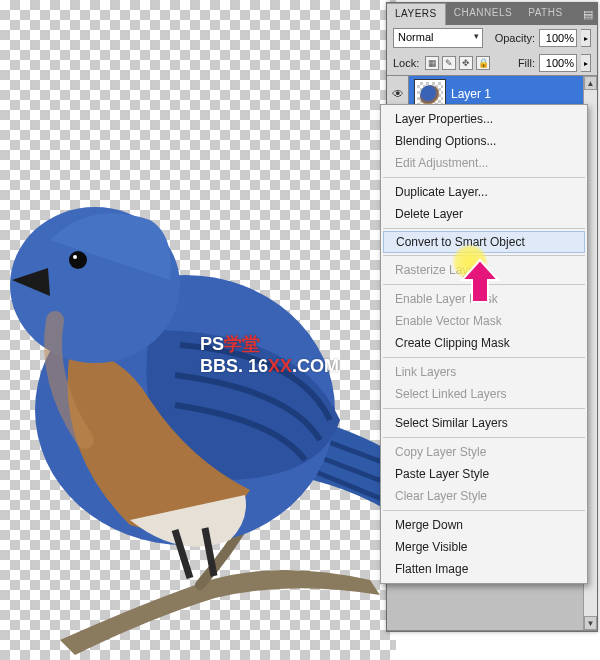  What do you see at coordinates (471, 94) in the screenshot?
I see `layer-name-label: Layer 1` at bounding box center [471, 94].